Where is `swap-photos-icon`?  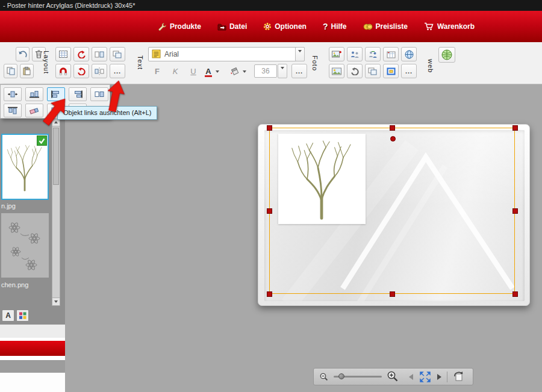 swap-photos-icon is located at coordinates (355, 54).